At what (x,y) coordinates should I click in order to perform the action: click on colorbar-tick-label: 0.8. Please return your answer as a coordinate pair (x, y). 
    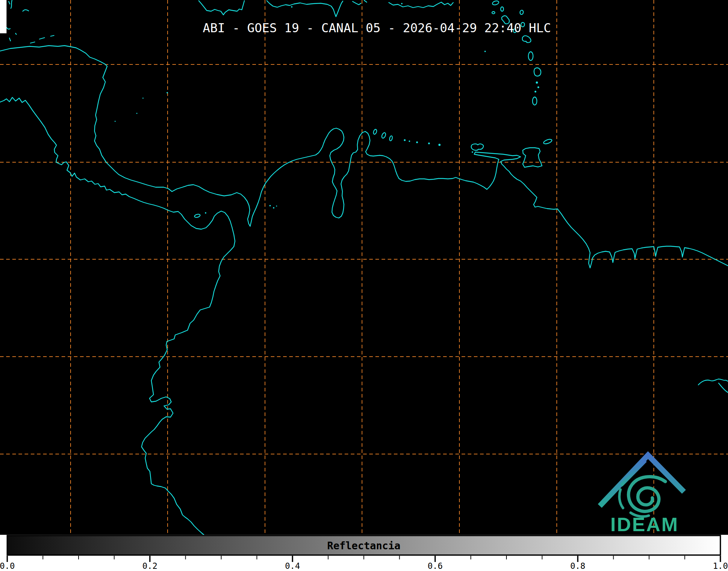
    Looking at the image, I should click on (578, 566).